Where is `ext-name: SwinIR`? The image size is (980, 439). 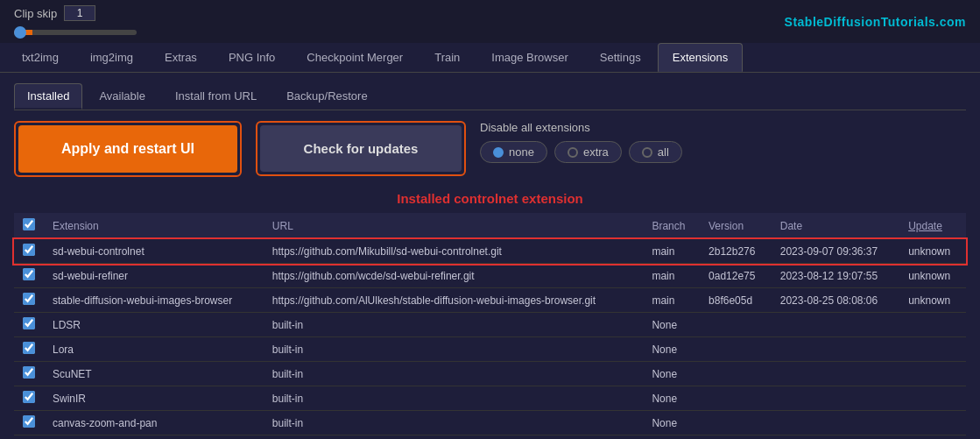 ext-name: SwinIR is located at coordinates (154, 399).